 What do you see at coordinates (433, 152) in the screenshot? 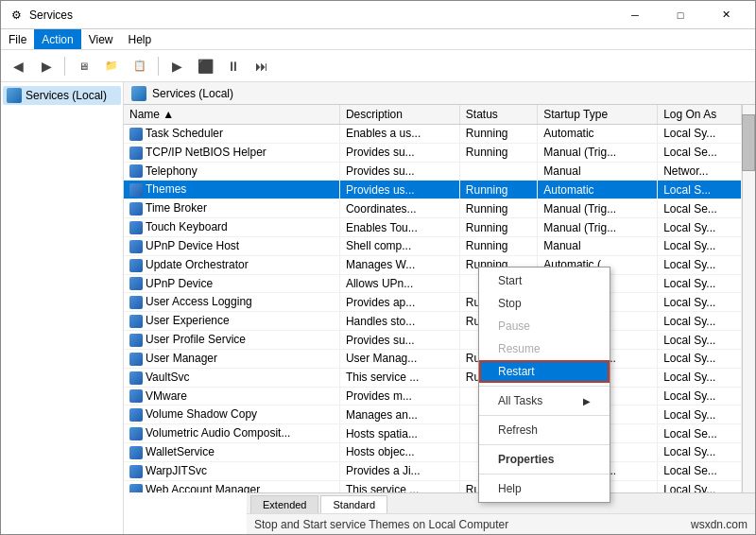
I see `table-row: TCP/IP NetBIOS HelperProvides su...Runni…` at bounding box center [433, 152].